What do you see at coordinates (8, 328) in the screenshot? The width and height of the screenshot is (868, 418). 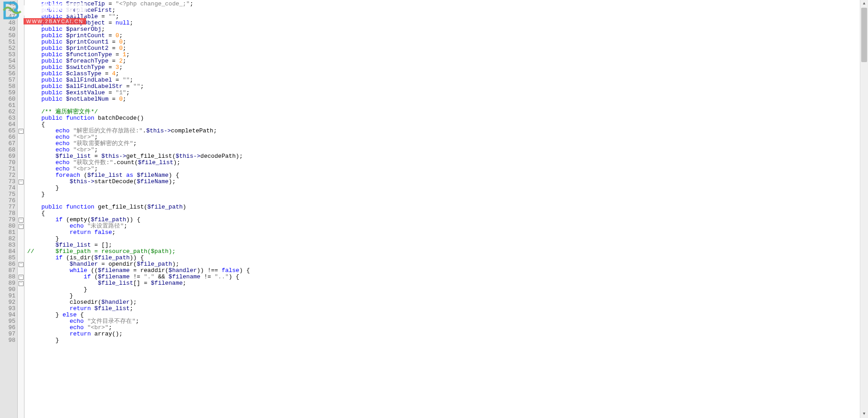 I see `line-number: 96` at bounding box center [8, 328].